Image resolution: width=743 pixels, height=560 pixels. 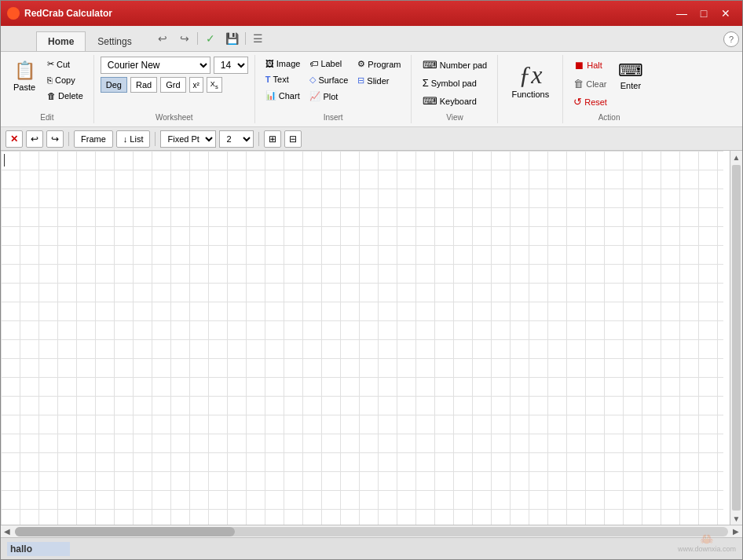 What do you see at coordinates (372, 532) in the screenshot?
I see `scroll-track-h` at bounding box center [372, 532].